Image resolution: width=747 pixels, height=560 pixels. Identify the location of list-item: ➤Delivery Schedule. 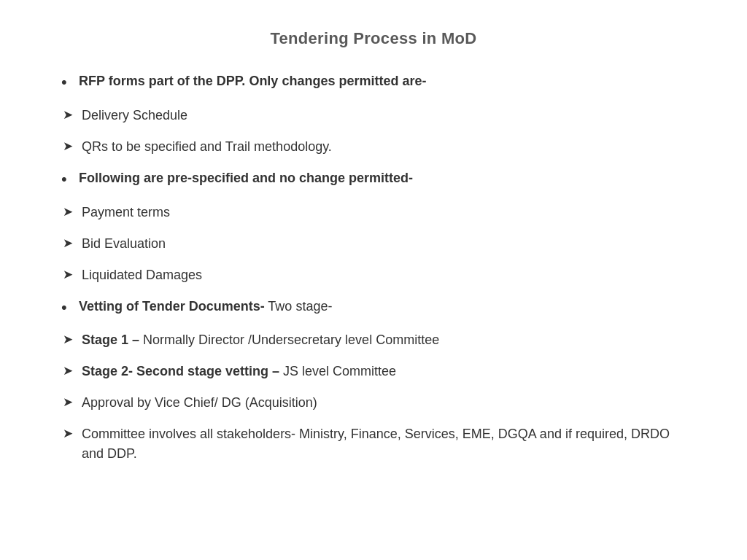
(374, 115).